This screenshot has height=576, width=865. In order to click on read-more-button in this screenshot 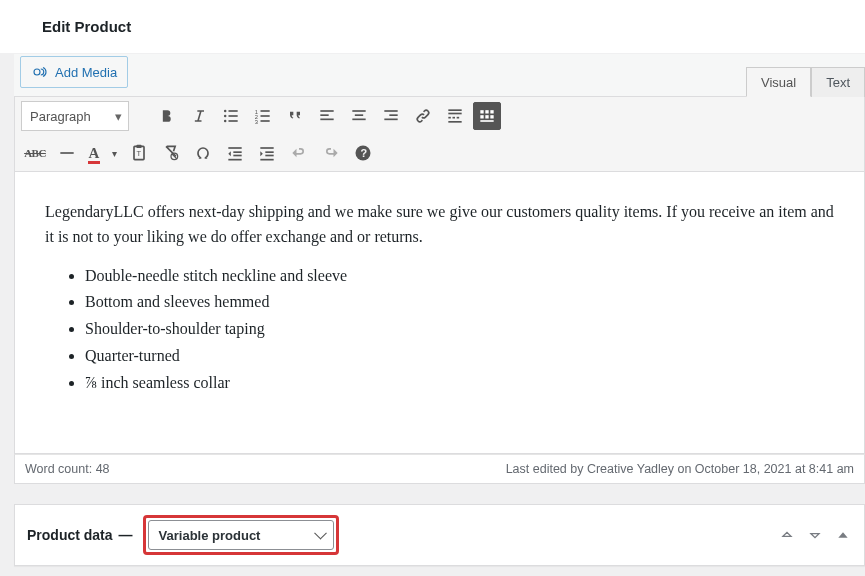, I will do `click(455, 116)`.